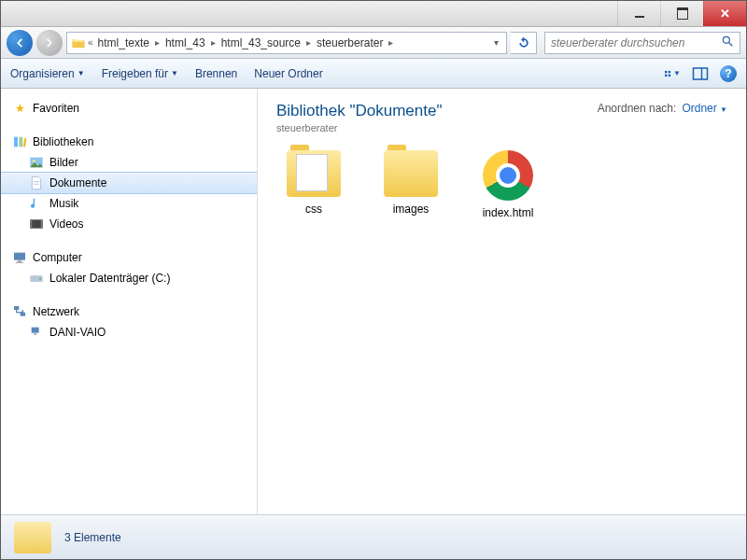 This screenshot has height=560, width=747. I want to click on sidebar-computer-header: Computer, so click(129, 258).